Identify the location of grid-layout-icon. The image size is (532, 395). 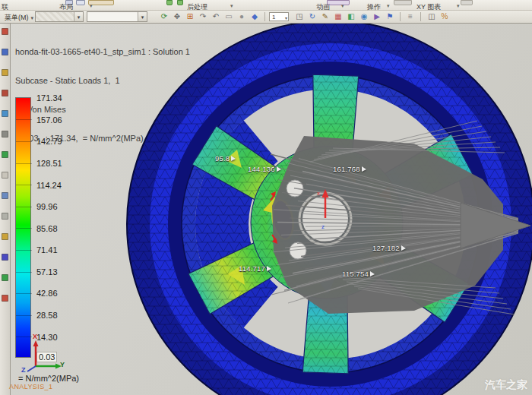
(81, 3).